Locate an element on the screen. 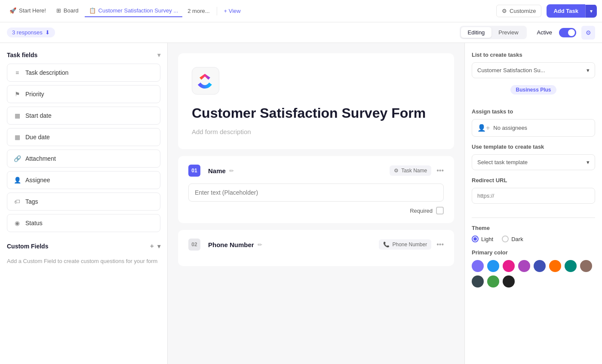 Image resolution: width=602 pixels, height=364 pixels. add-custom-field-icon: ＋ is located at coordinates (152, 246).